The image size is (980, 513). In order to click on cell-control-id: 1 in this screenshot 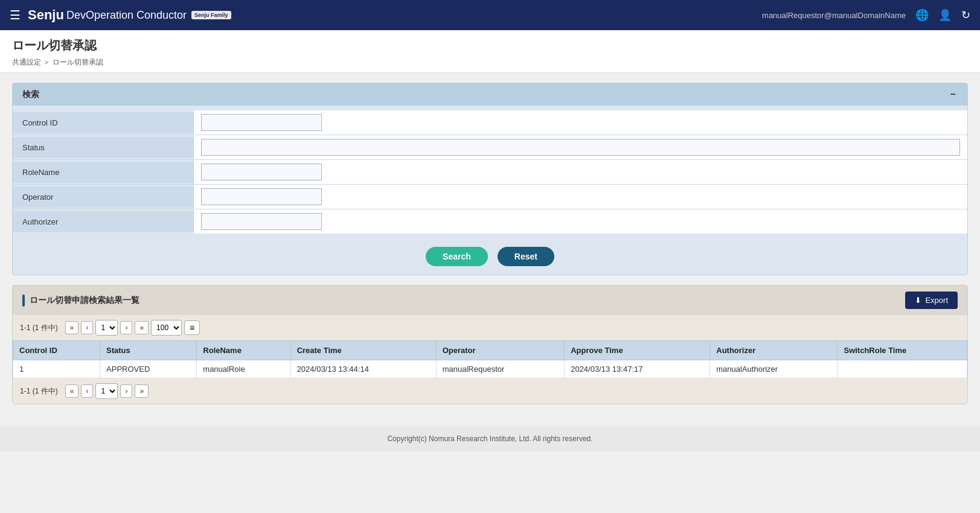, I will do `click(57, 369)`.